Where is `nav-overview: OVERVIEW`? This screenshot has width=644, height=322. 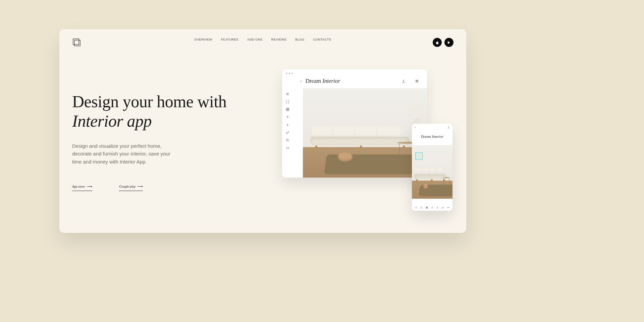 nav-overview: OVERVIEW is located at coordinates (203, 40).